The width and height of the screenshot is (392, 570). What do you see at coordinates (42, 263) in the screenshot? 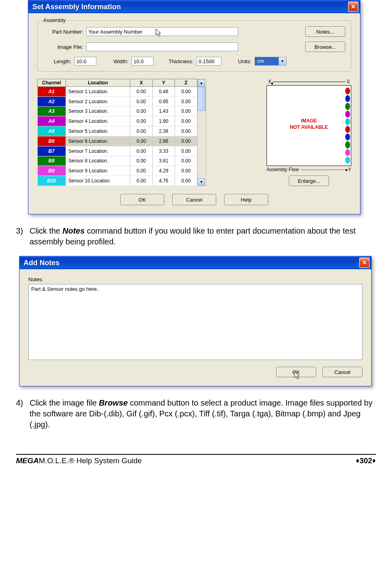
I see `dialog-title: Add Notes` at bounding box center [42, 263].